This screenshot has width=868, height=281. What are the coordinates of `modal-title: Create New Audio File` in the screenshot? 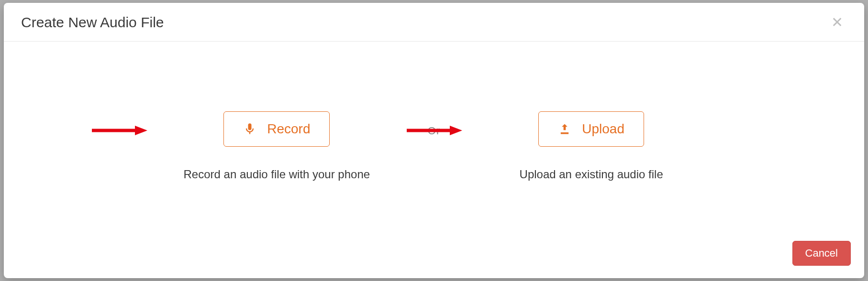 It's located at (92, 22).